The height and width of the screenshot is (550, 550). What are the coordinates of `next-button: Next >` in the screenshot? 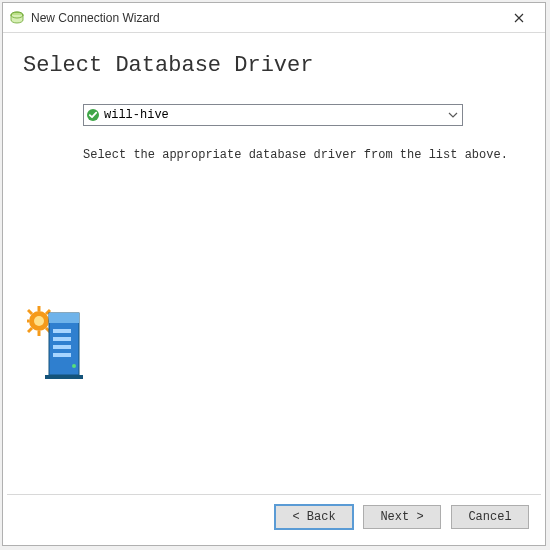 It's located at (402, 517).